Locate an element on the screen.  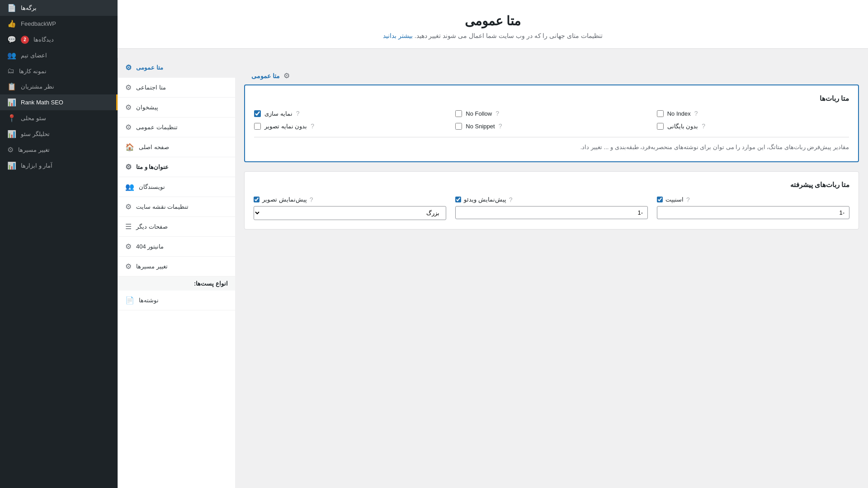
tahlilgar-seo-label: تحلیلگر سئو is located at coordinates (35, 134).